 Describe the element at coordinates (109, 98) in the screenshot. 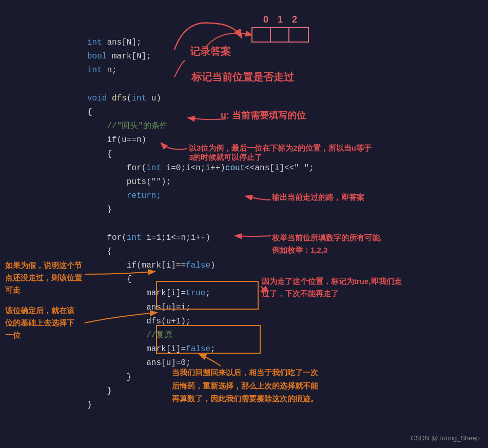

I see `code-space` at that location.